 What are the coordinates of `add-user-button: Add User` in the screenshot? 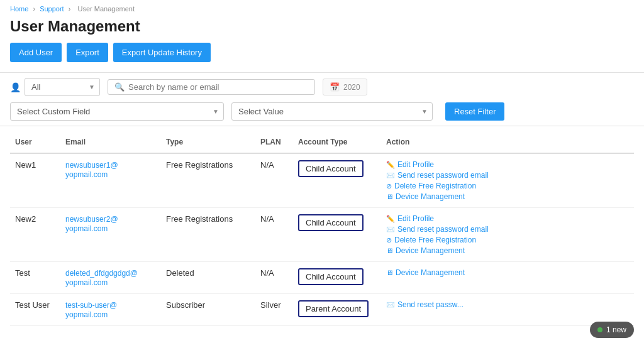 It's located at (36, 53).